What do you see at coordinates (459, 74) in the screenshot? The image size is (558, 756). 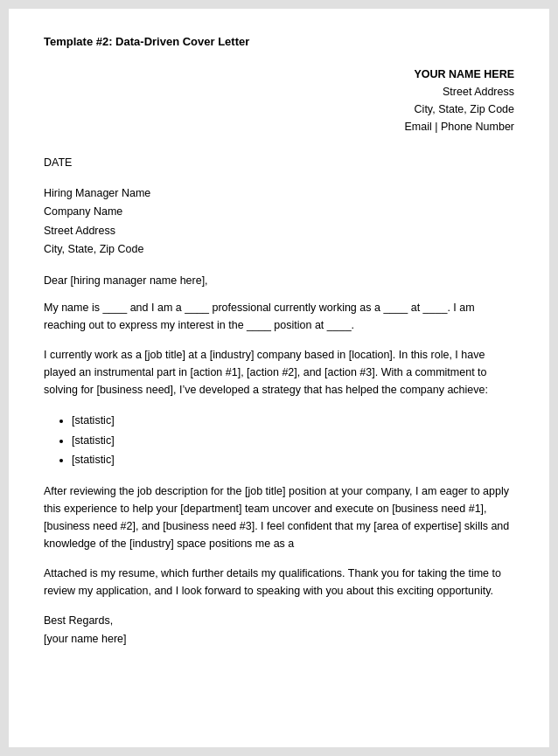 I see `sender-name: YOUR NAME HERE` at bounding box center [459, 74].